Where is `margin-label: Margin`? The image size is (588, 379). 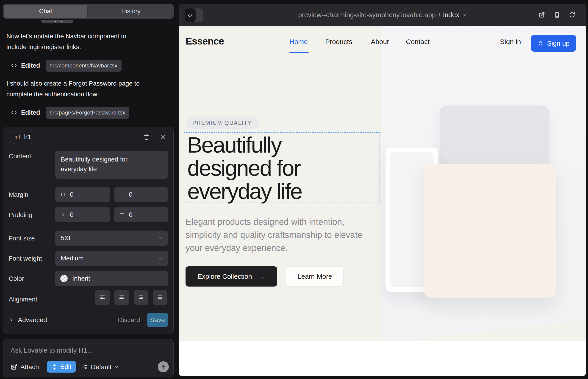 margin-label: Margin is located at coordinates (19, 195).